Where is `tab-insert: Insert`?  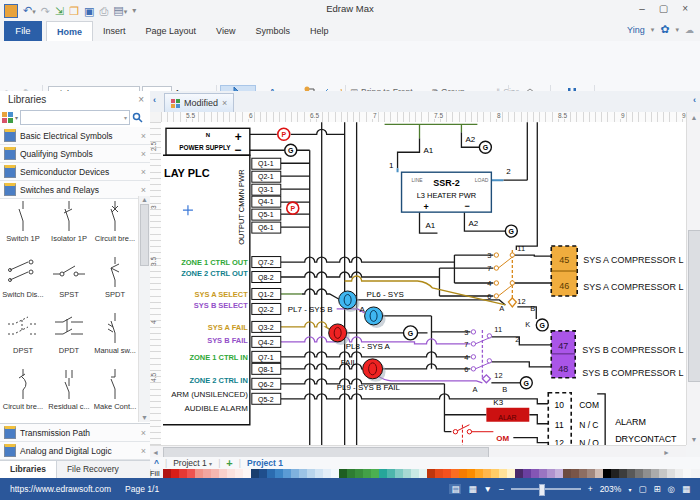 tab-insert: Insert is located at coordinates (114, 31).